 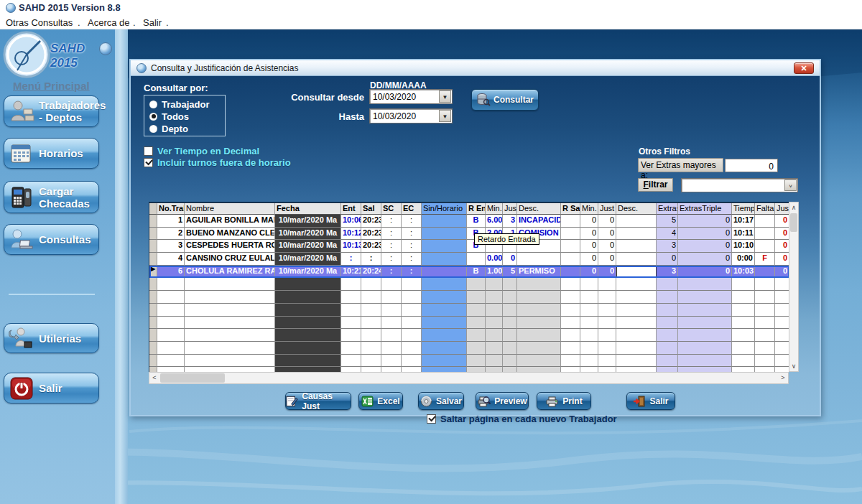 I want to click on grid-row: 4CANSINO CRUZ EULALIO10/mar/2020 Ma::::0…, so click(x=469, y=259).